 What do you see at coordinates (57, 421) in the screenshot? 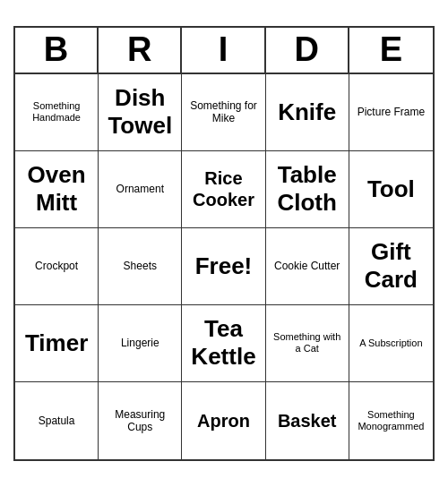
I see `bingo-cell-20: Spatula` at bounding box center [57, 421].